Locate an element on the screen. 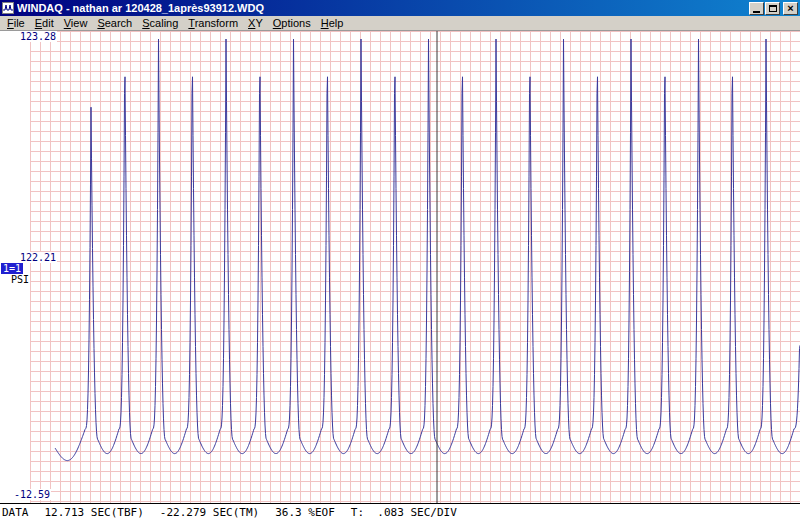 Image resolution: width=800 pixels, height=521 pixels. app-icon-waveform is located at coordinates (8, 8).